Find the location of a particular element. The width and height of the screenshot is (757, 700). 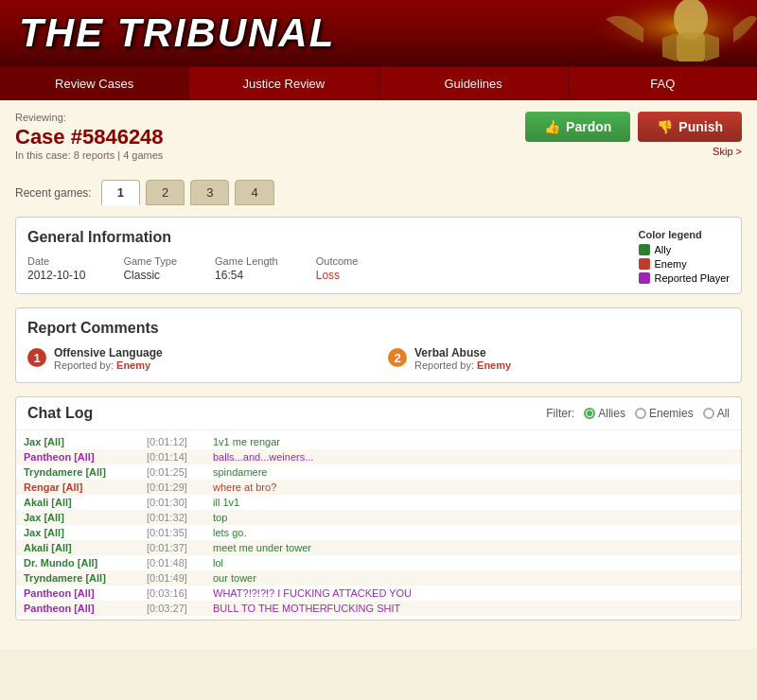

filter-all-label: All is located at coordinates (723, 413).